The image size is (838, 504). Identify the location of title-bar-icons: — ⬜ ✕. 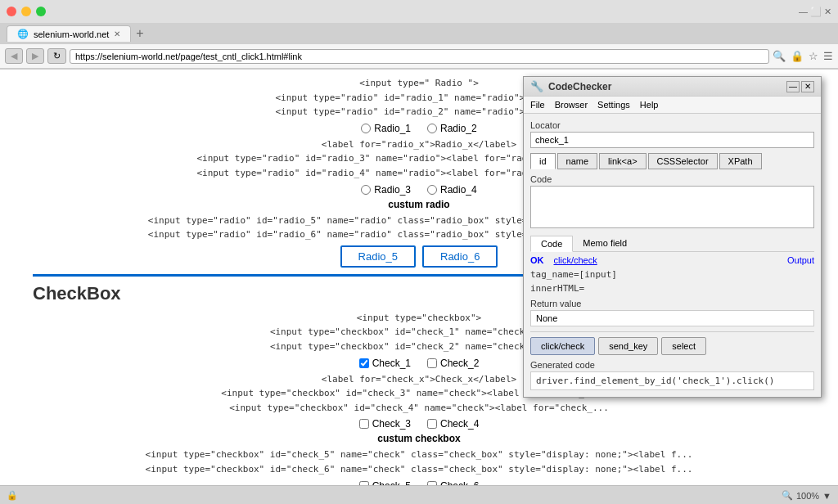
(815, 11).